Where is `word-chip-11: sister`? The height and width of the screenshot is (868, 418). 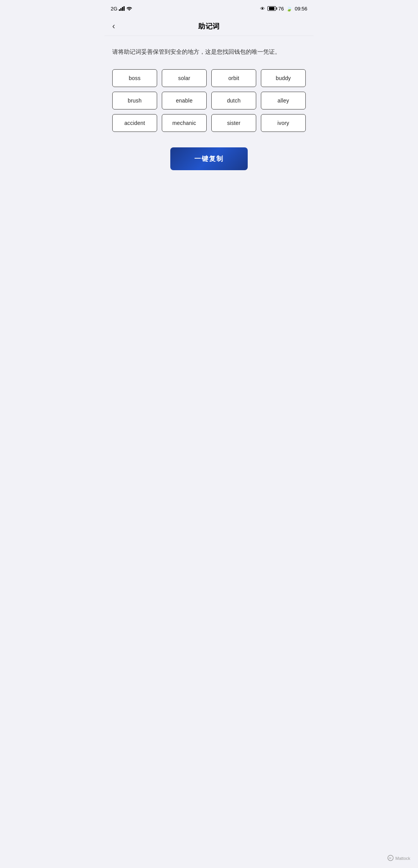 word-chip-11: sister is located at coordinates (234, 123).